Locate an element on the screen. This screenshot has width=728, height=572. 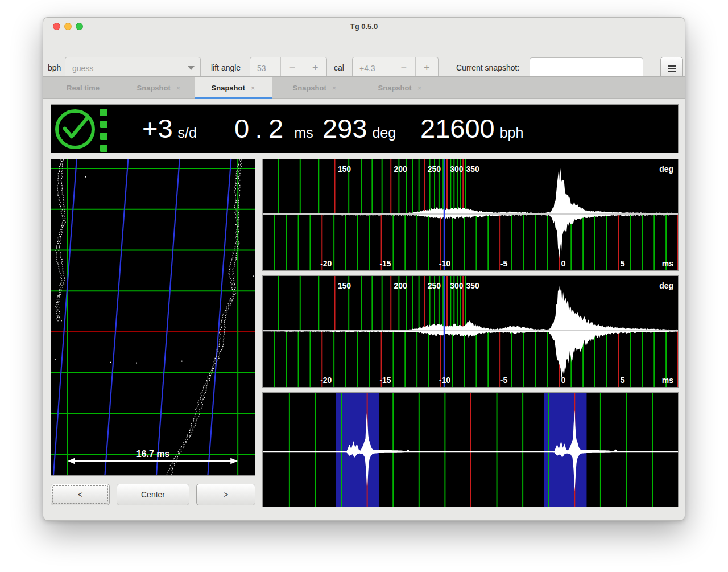
center-button: Center is located at coordinates (153, 495).